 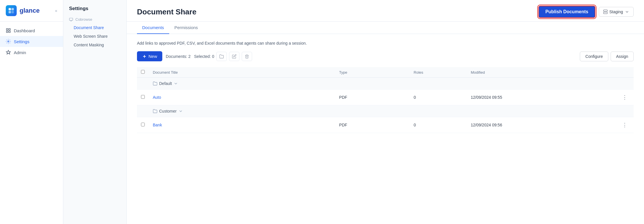 I want to click on edit-button, so click(x=234, y=56).